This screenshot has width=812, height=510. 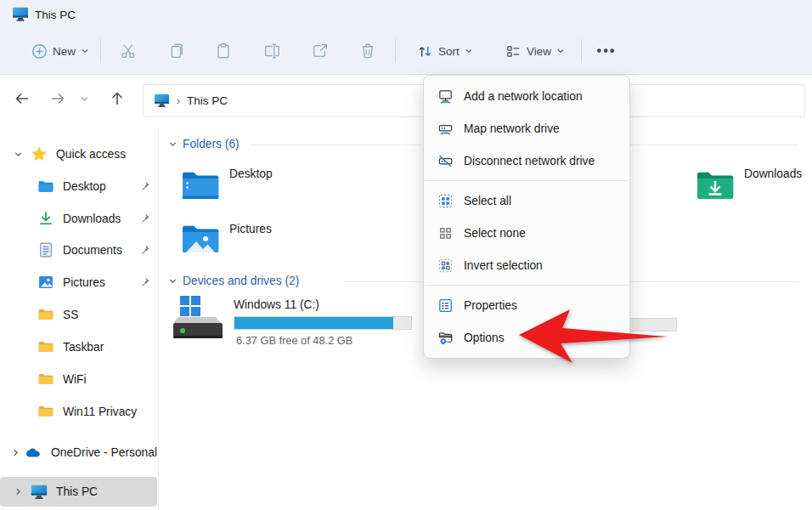 What do you see at coordinates (128, 51) in the screenshot?
I see `cut-button` at bounding box center [128, 51].